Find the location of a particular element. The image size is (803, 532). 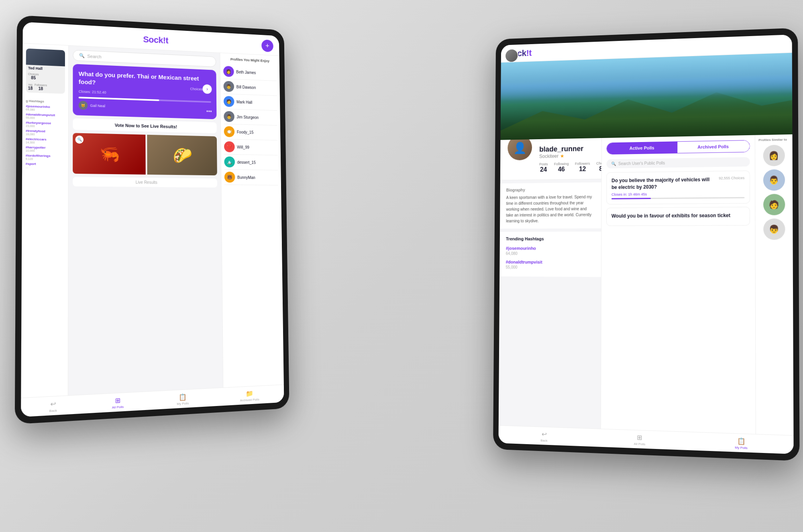

left-sidebar: Ted Hall Choices 85 ing 18 is located at coordinates (45, 221).